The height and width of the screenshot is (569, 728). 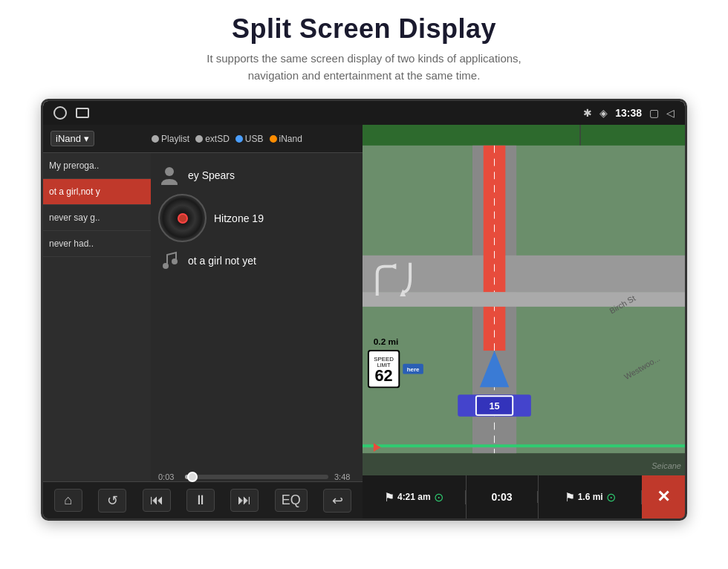 What do you see at coordinates (590, 498) in the screenshot?
I see `dist-section: ⚑ 1.6 mi ⊙` at bounding box center [590, 498].